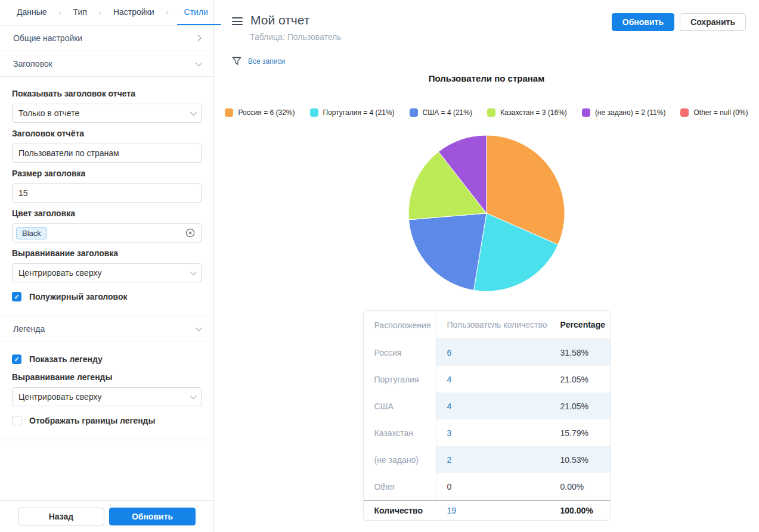 Image resolution: width=759 pixels, height=532 pixels. What do you see at coordinates (487, 353) in the screenshot?
I see `table-row: Россия 6 31.58%` at bounding box center [487, 353].